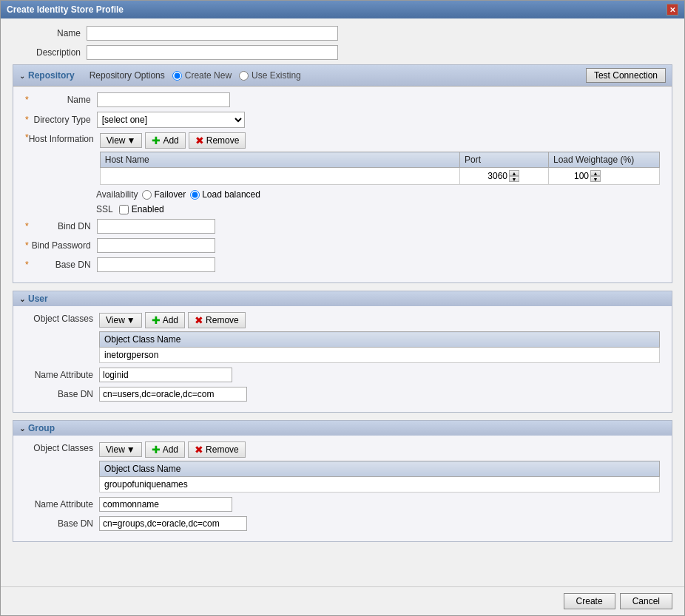 This screenshot has height=616, width=685. Describe the element at coordinates (217, 450) in the screenshot. I see `group-remove-button: ✖ Remove` at that location.